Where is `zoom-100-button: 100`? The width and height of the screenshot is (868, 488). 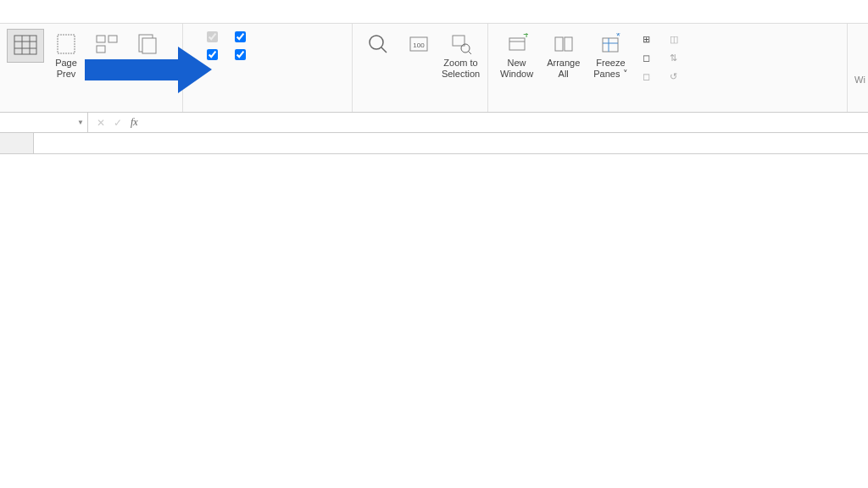
zoom-100-button: 100 is located at coordinates (419, 45).